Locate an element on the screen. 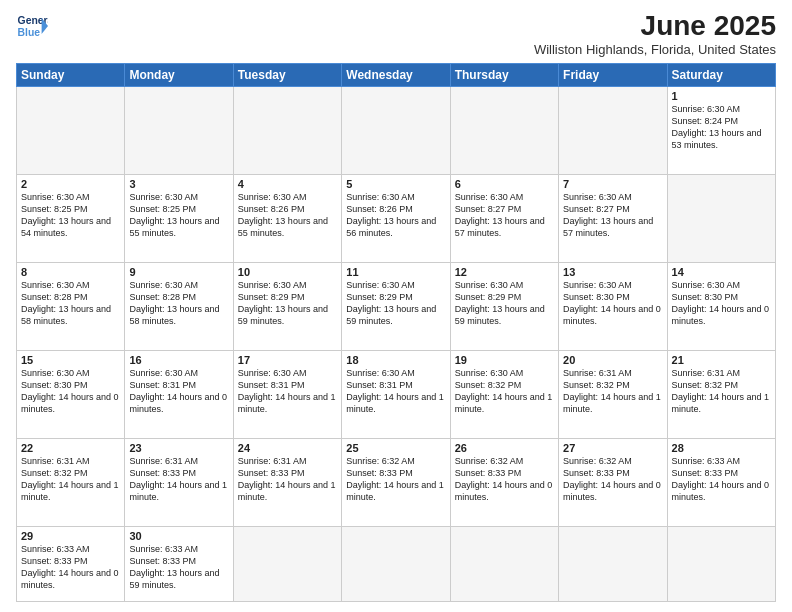  day-8: 8 Sunrise: 6:30 AMSunset: 8:28 PMDayligh… is located at coordinates (71, 306).